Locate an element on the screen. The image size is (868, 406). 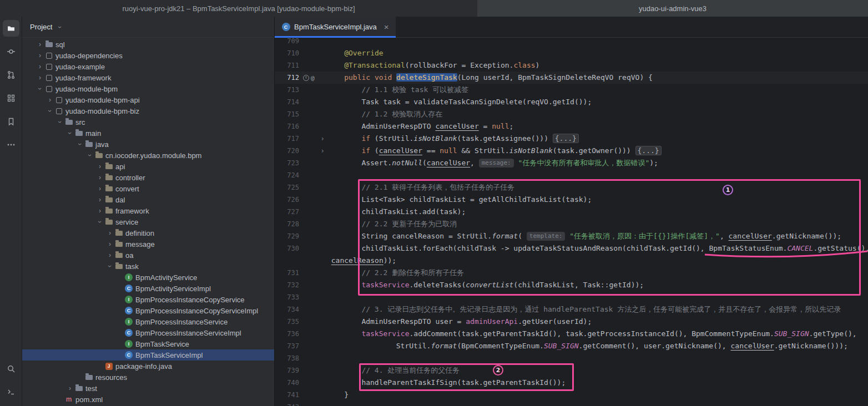
code-line: 712↑@public void deleteSignTask(Long use… is located at coordinates (572, 78).